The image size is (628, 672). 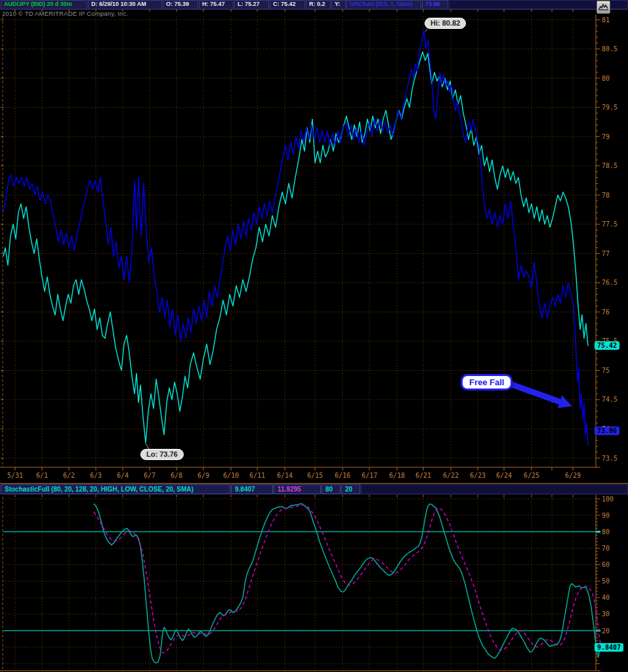 I want to click on header-datetime: D: 6/29/10 10:30 AM, so click(x=125, y=5).